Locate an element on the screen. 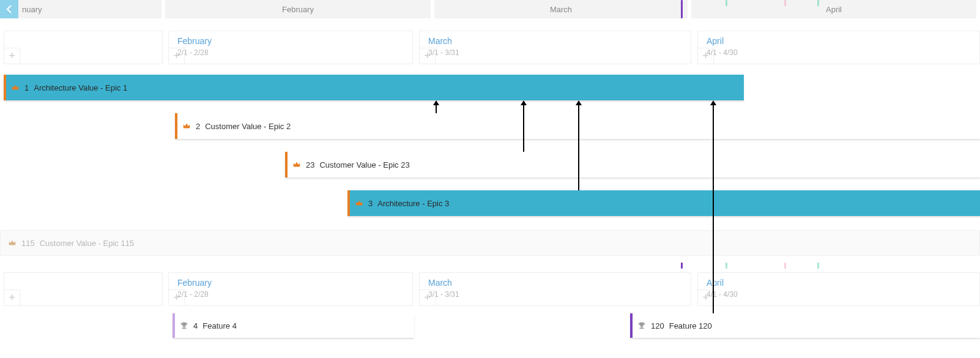 This screenshot has width=980, height=358. nav-prev-button is located at coordinates (9, 9).